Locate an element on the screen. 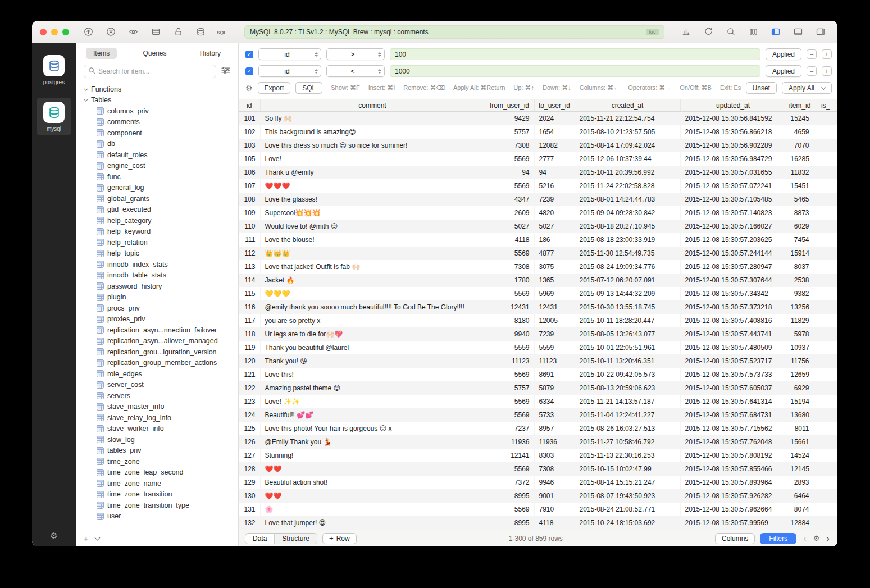  table-item-help_relation: help_relation is located at coordinates (161, 243).